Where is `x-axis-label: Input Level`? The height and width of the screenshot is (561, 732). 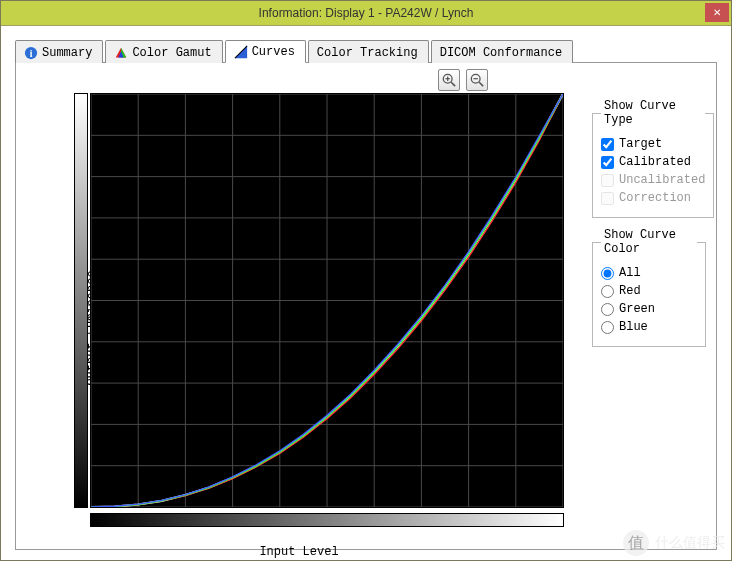
x-axis-label: Input Level is located at coordinates (298, 552).